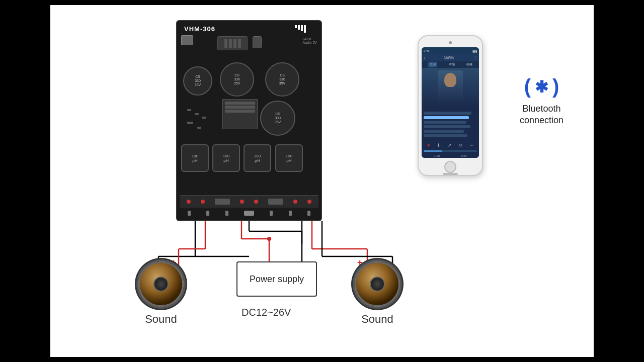 Image resolution: width=644 pixels, height=362 pixels. What do you see at coordinates (449, 58) in the screenshot?
I see `phone-title: 我的歌` at bounding box center [449, 58].